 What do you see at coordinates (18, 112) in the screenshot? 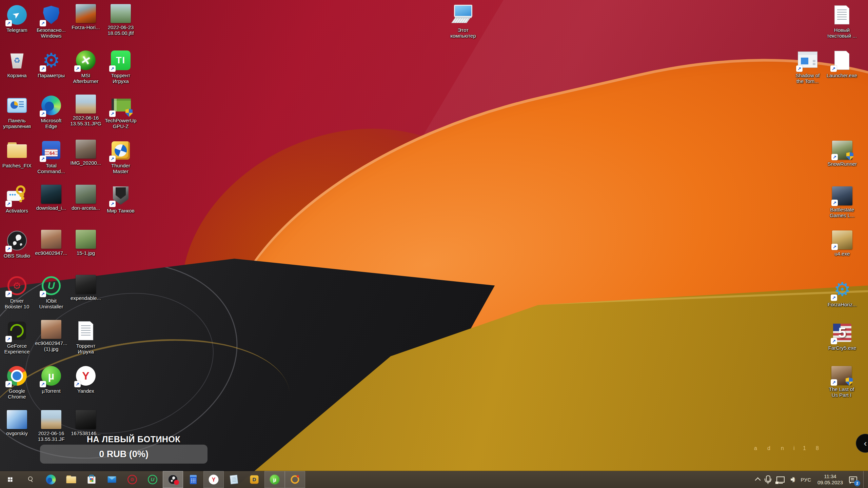
I see `desktop-icon-control-panel: Панельуправления` at bounding box center [18, 112].